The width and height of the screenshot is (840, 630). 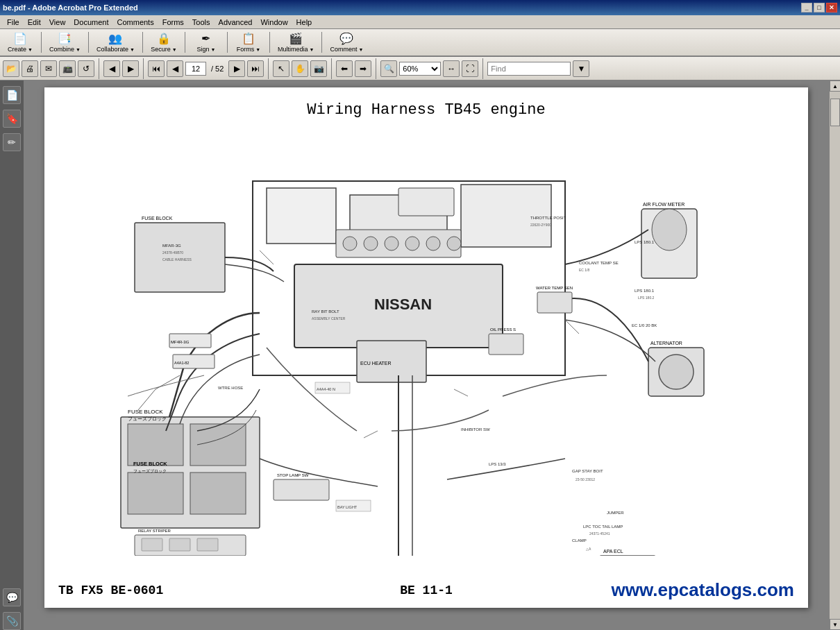 What do you see at coordinates (476, 429) in the screenshot?
I see `svg-text: INHIBITOR SW` at bounding box center [476, 429].